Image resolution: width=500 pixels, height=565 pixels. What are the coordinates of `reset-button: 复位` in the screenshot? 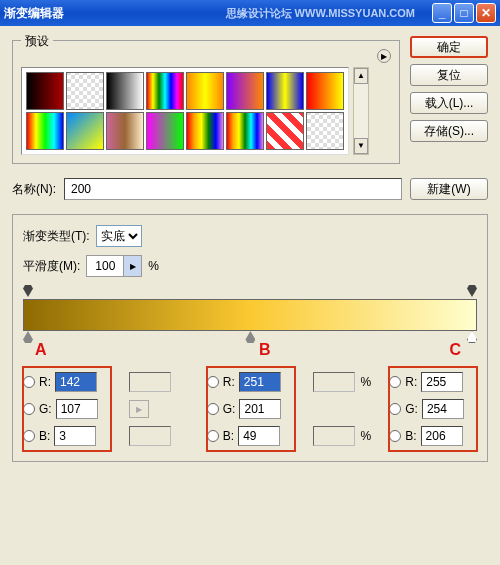 It's located at (449, 75).